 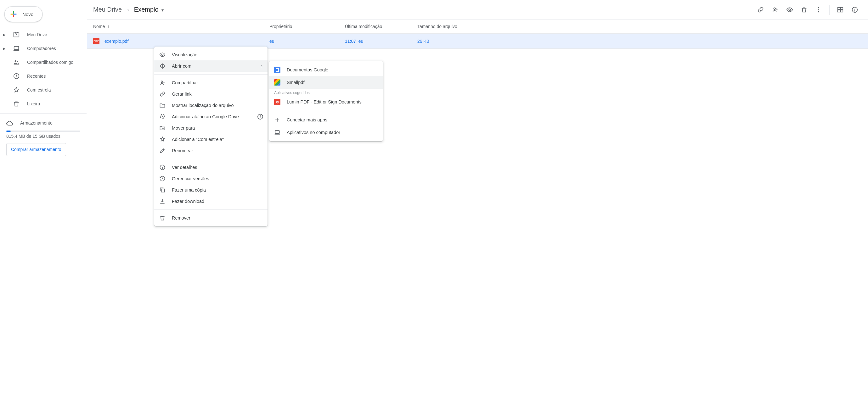 I want to click on menu-item-details: Ver detalhes, so click(x=211, y=167).